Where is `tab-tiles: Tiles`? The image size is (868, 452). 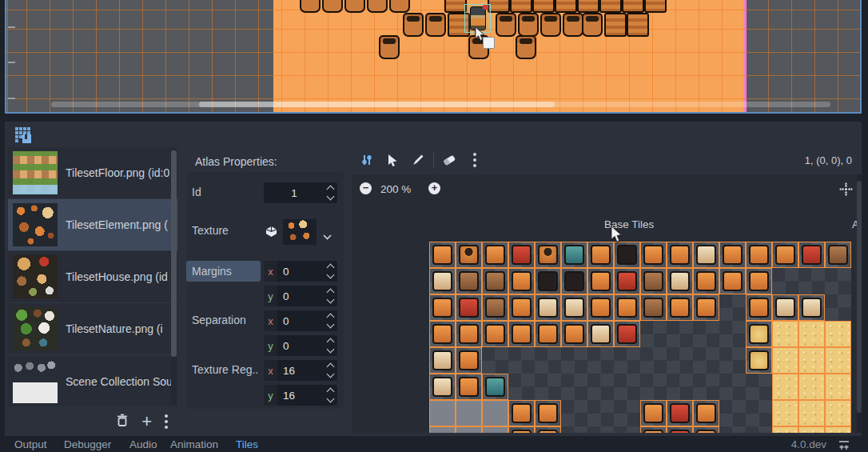
tab-tiles: Tiles is located at coordinates (247, 445).